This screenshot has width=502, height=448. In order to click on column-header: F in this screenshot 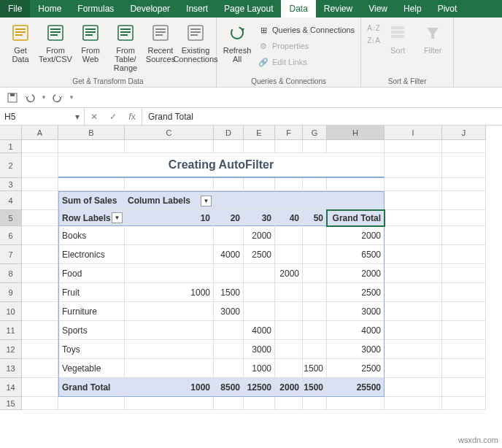, I will do `click(289, 133)`.